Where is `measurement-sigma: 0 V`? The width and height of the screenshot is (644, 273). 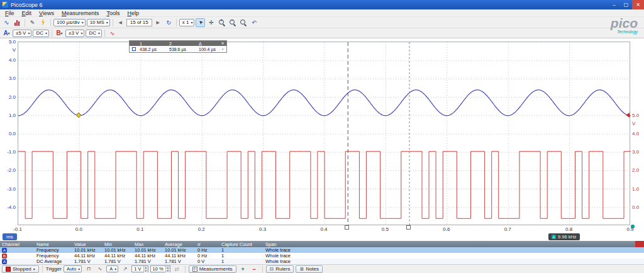 measurement-sigma: 0 V is located at coordinates (208, 262).